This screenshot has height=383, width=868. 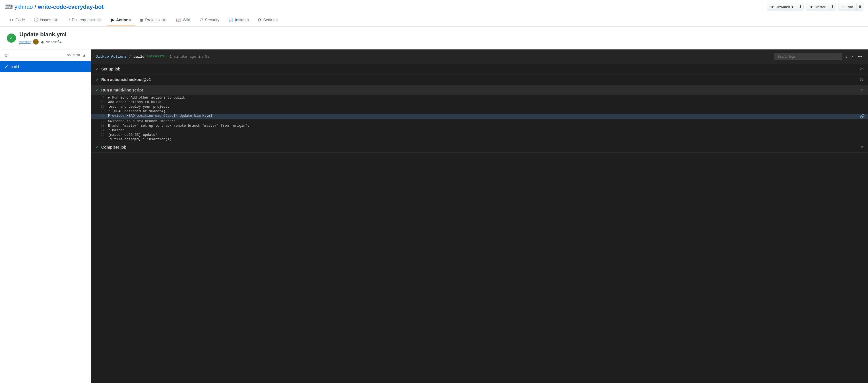 What do you see at coordinates (479, 98) in the screenshot?
I see `log-line: 1▶ Run echo Add other actions to build,` at bounding box center [479, 98].